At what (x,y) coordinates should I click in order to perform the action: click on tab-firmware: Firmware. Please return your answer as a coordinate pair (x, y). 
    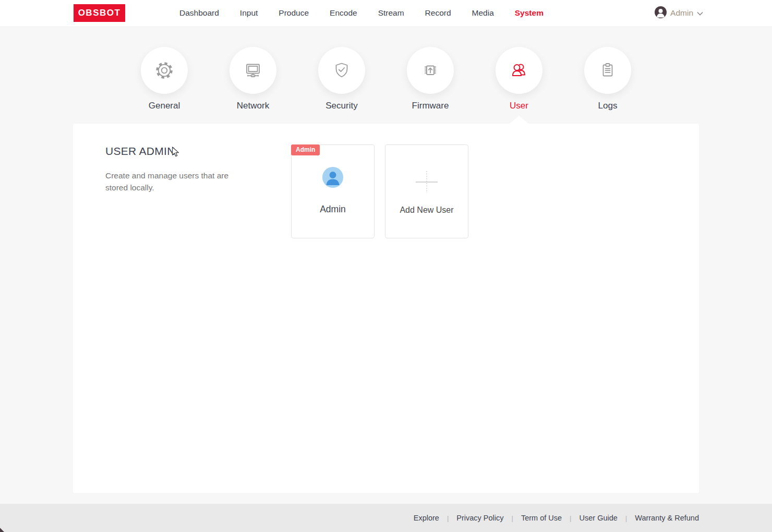
    Looking at the image, I should click on (430, 79).